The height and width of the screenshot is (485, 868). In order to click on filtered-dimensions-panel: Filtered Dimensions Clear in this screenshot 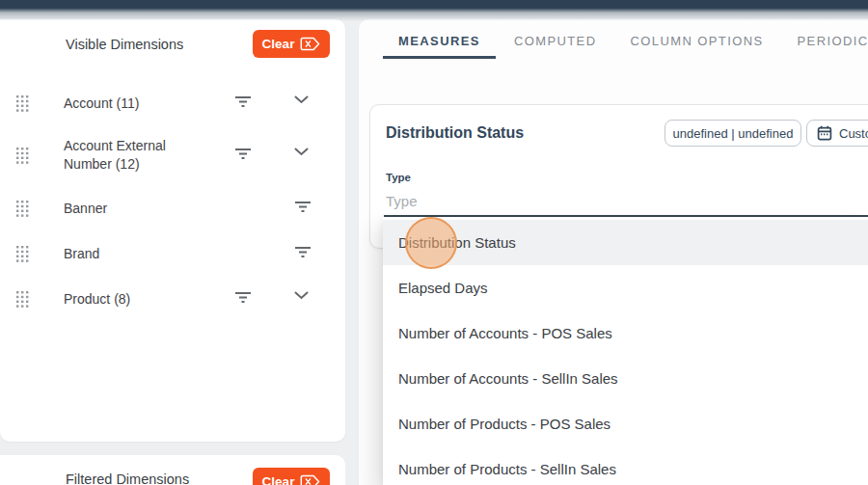, I will do `click(173, 471)`.